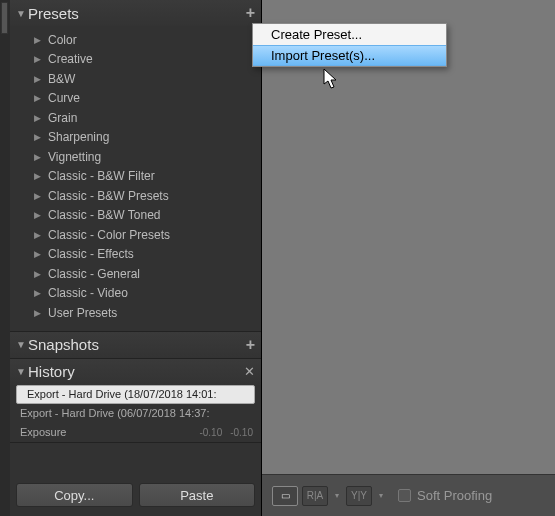 Image resolution: width=555 pixels, height=516 pixels. I want to click on panel-header-snapshots: ▼ Snapshots +, so click(136, 345).